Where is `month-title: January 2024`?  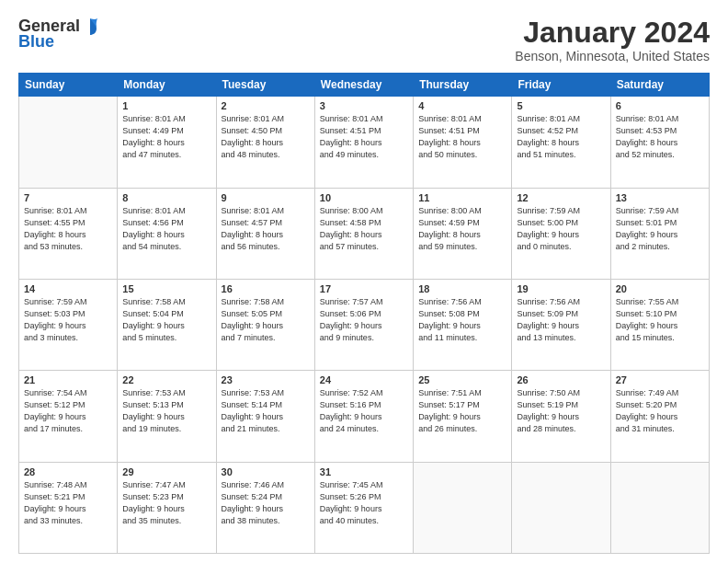 month-title: January 2024 is located at coordinates (612, 33).